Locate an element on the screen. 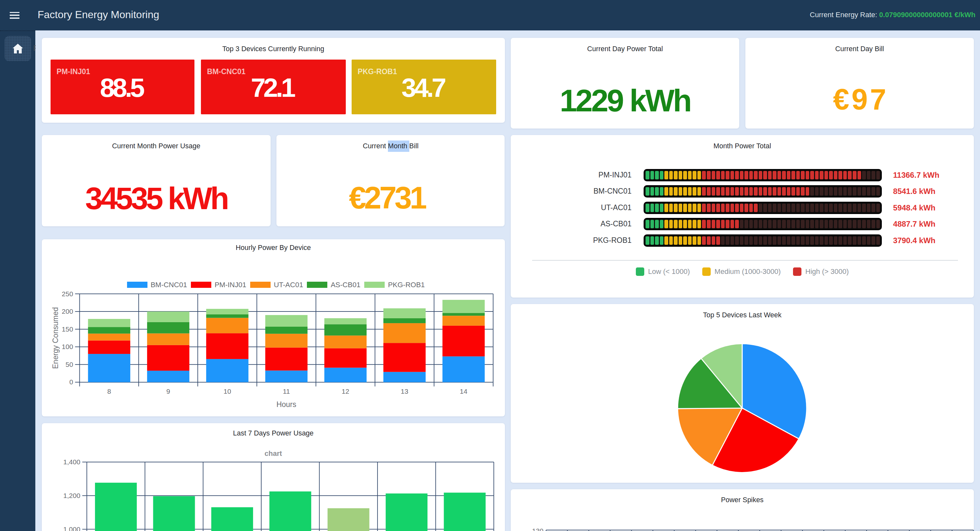 Image resolution: width=980 pixels, height=531 pixels. svg-text: 100 is located at coordinates (68, 347).